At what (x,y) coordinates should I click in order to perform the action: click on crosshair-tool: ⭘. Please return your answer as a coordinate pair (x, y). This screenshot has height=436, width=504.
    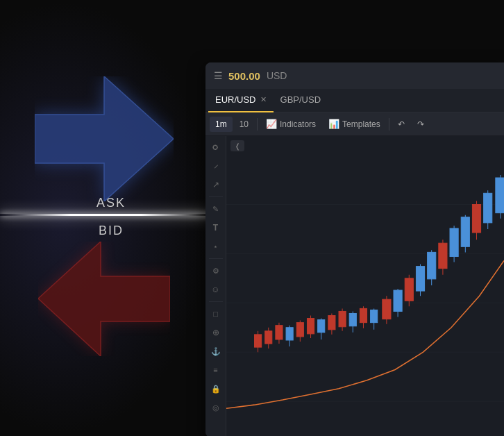
    Looking at the image, I should click on (216, 147).